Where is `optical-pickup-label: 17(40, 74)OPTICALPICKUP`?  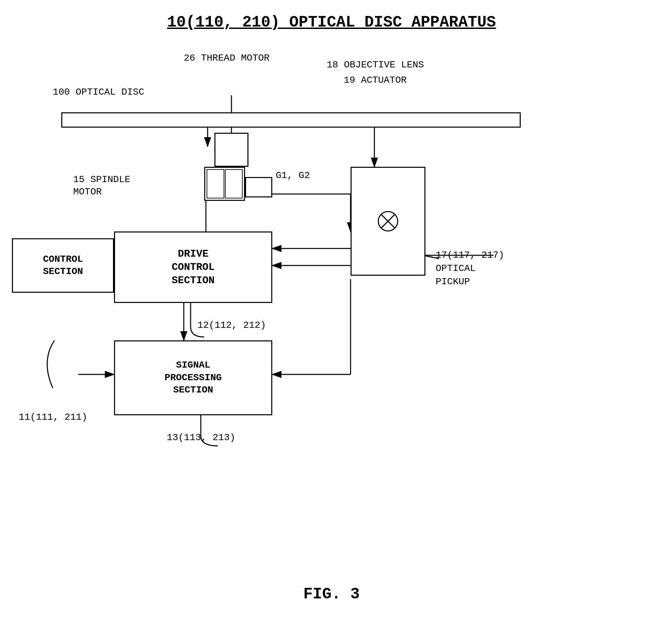 optical-pickup-label: 17(40, 74)OPTICALPICKUP is located at coordinates (470, 269).